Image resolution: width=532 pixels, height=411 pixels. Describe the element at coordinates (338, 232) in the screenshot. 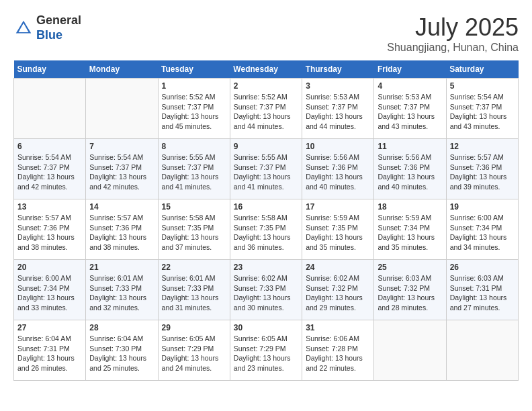

I see `day-info: Sunrise: 5:59 AM Sunset: 7:35 PM Dayligh…` at that location.